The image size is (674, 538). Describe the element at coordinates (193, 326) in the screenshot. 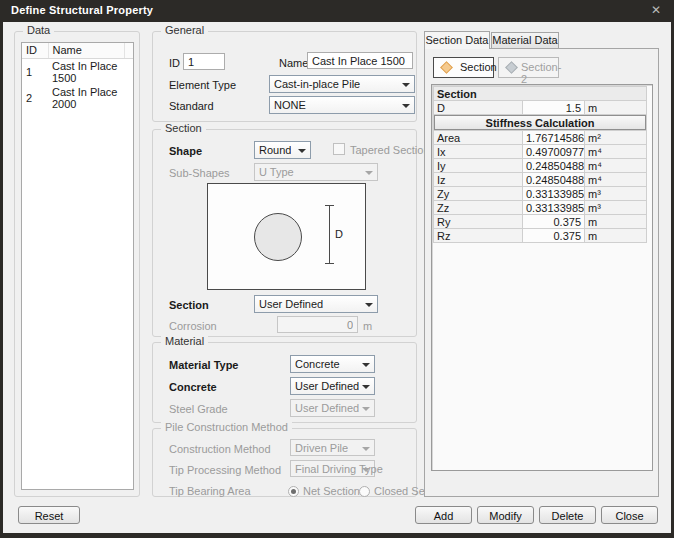

I see `corrosion-label: Corrosion` at that location.